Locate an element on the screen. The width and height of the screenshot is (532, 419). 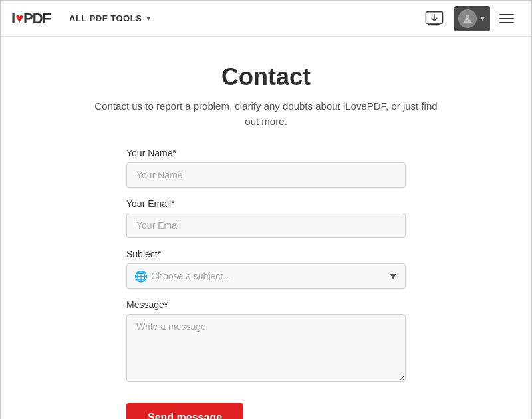
name-label: Your Name* is located at coordinates (266, 153).